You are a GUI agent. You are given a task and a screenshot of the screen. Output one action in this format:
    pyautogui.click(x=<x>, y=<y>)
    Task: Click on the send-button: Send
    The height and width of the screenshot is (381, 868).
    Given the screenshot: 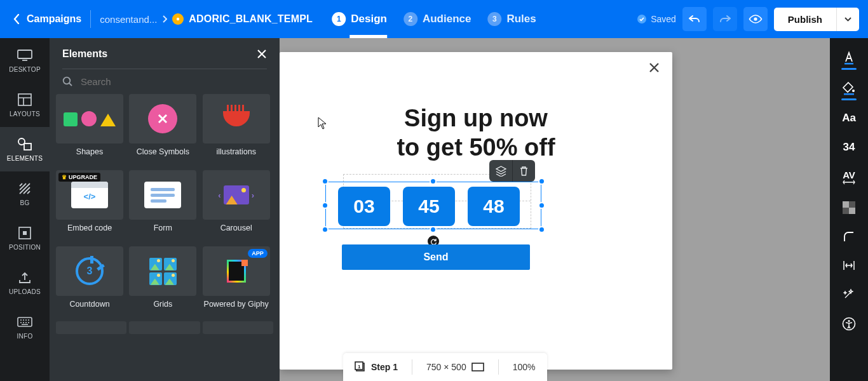 What is the action you would take?
    pyautogui.click(x=436, y=257)
    